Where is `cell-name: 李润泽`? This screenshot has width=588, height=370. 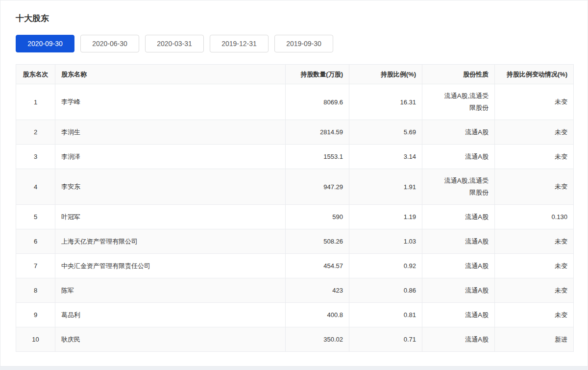 cell-name: 李润泽 is located at coordinates (171, 157).